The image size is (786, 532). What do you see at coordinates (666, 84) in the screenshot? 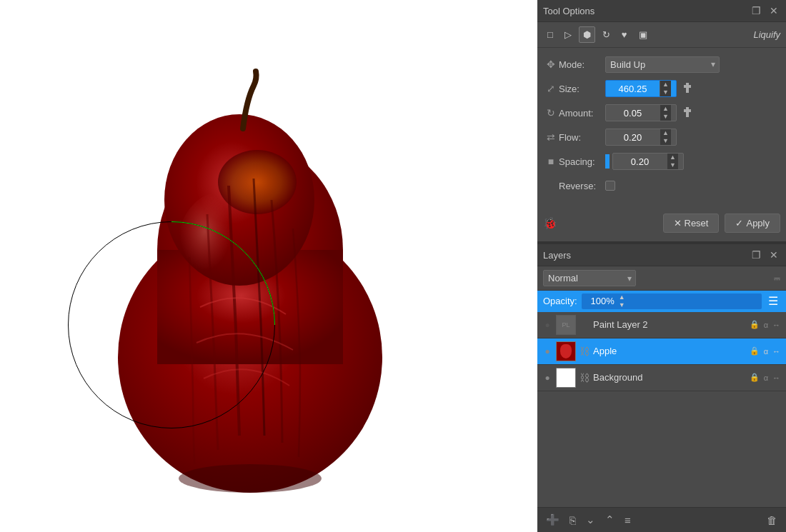
I see `size-increment-btn: ▲` at bounding box center [666, 84].